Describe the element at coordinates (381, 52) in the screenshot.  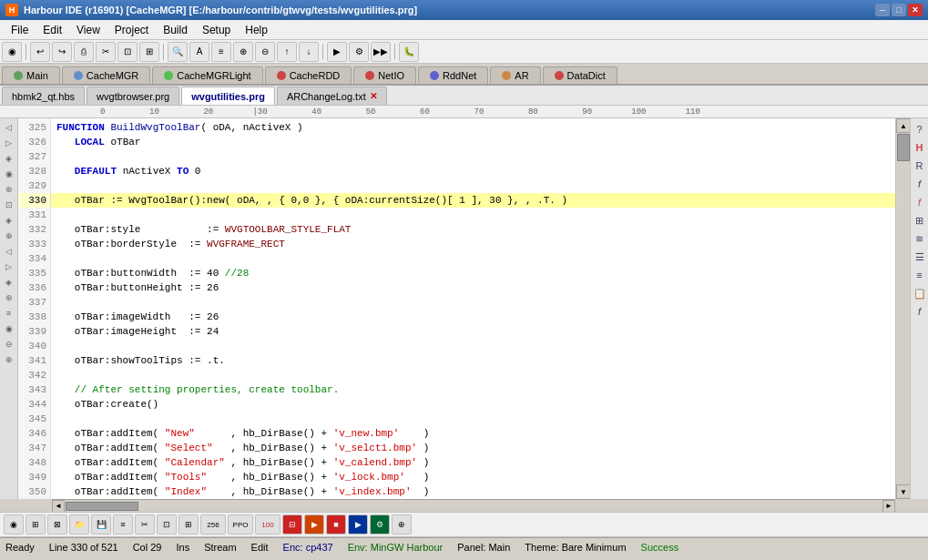
I see `toolbar-run: ▶▶` at that location.